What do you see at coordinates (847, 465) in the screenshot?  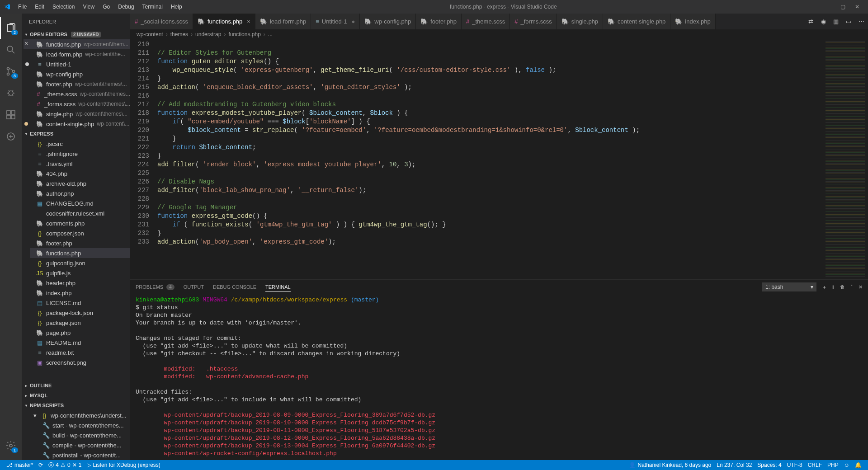 I see `status-feedback-icon: ☺` at bounding box center [847, 465].